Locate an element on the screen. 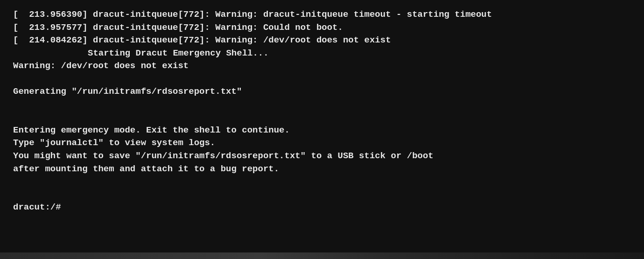 This screenshot has width=644, height=259. terminal-line-line4: Starting Dracut Emergency Shell... is located at coordinates (322, 54).